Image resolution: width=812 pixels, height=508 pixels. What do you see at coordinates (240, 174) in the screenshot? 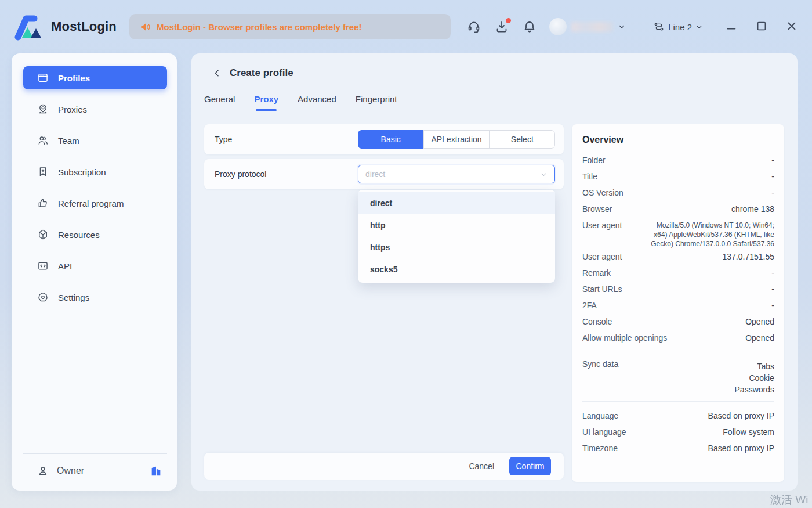
I see `proxy-protocol-label: Proxy protocol` at bounding box center [240, 174].